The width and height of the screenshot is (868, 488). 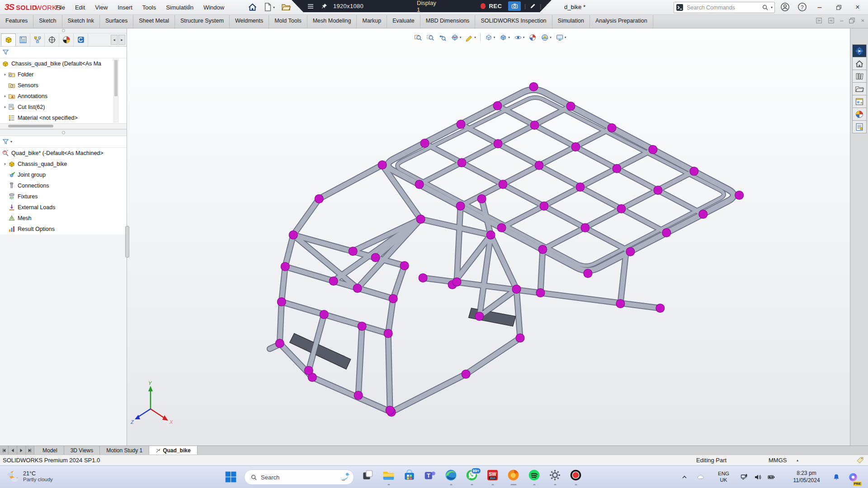 I want to click on window-close-button: ×, so click(x=858, y=7).